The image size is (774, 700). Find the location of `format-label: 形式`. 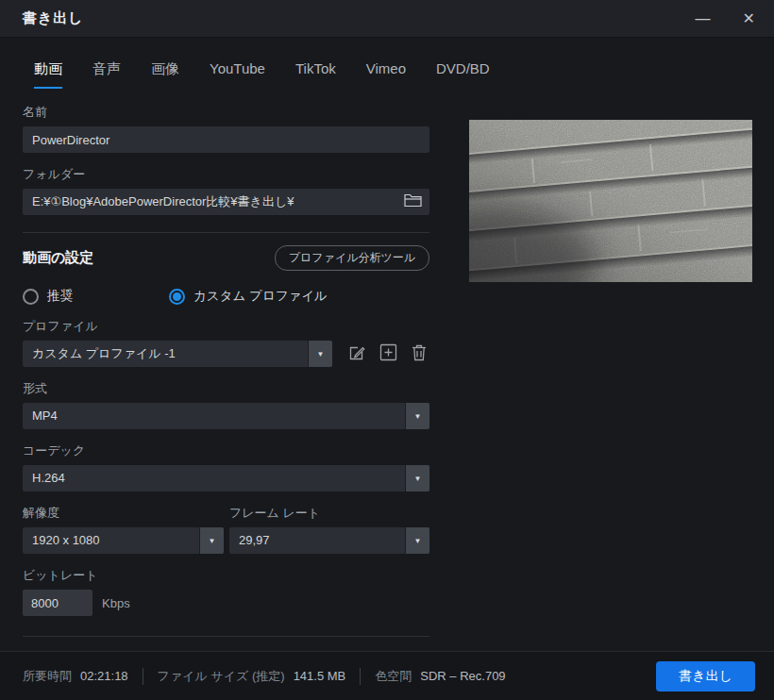

format-label: 形式 is located at coordinates (227, 389).